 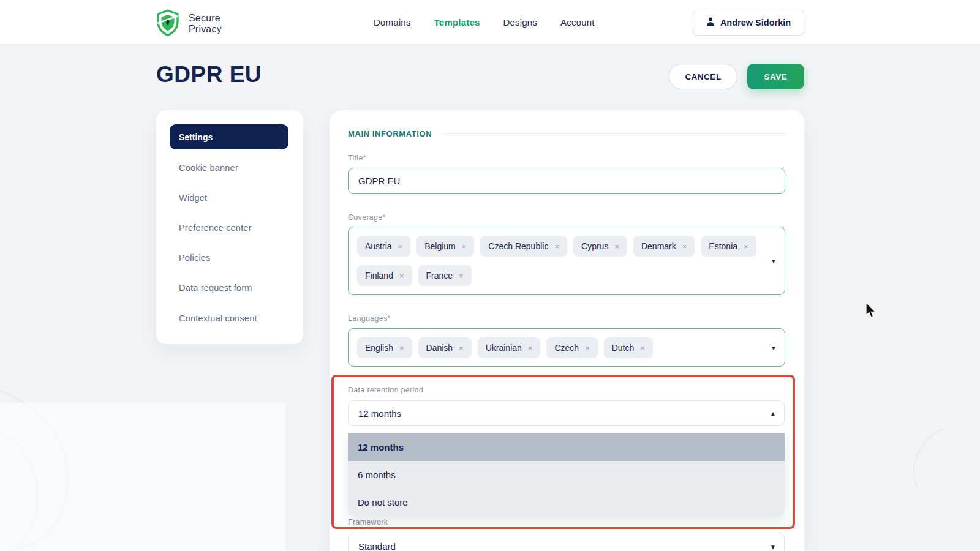 I want to click on nav-designs: Designs, so click(x=520, y=22).